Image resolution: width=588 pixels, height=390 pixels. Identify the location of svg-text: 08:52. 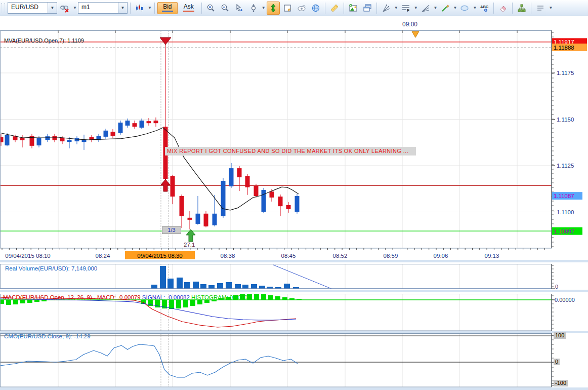
(340, 256).